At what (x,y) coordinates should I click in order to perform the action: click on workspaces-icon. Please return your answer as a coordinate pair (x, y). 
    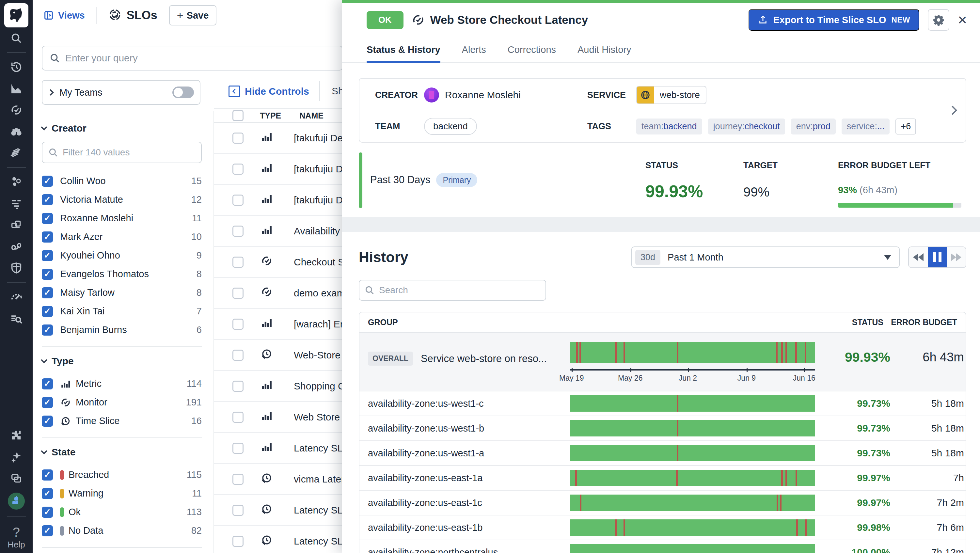
    Looking at the image, I should click on (16, 478).